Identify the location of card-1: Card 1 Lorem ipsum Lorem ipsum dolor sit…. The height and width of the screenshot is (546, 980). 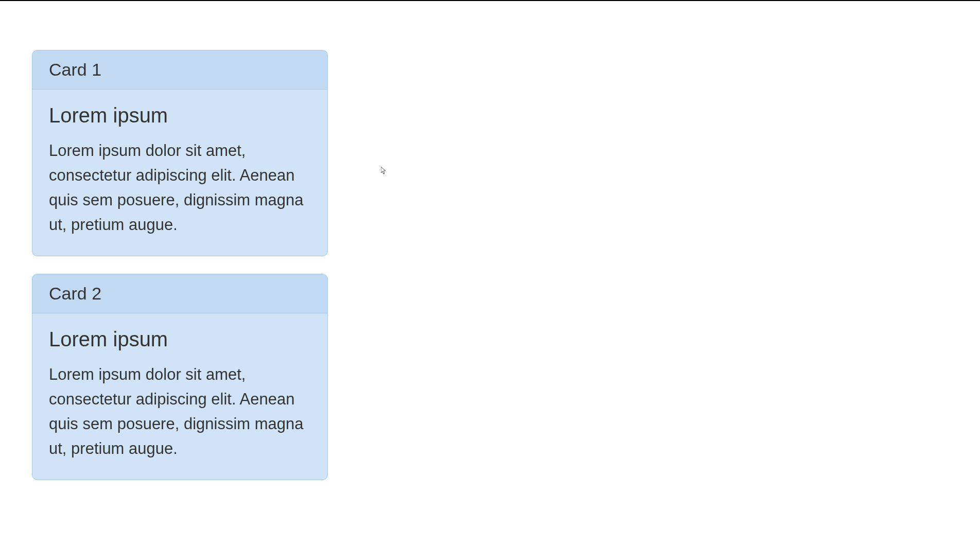
(180, 153).